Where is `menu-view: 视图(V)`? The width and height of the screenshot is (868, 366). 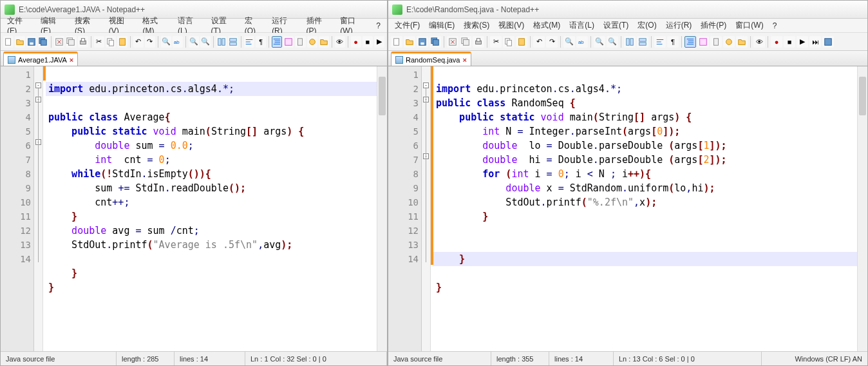
menu-view: 视图(V) is located at coordinates (511, 26).